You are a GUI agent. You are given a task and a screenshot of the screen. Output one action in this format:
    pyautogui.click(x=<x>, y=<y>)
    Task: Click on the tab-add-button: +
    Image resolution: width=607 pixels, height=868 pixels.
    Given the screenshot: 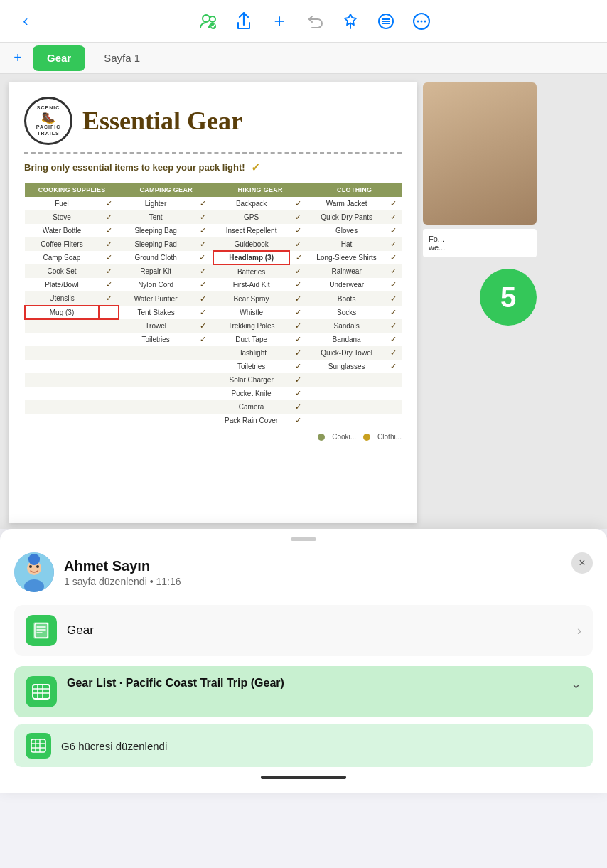 What is the action you would take?
    pyautogui.click(x=18, y=58)
    